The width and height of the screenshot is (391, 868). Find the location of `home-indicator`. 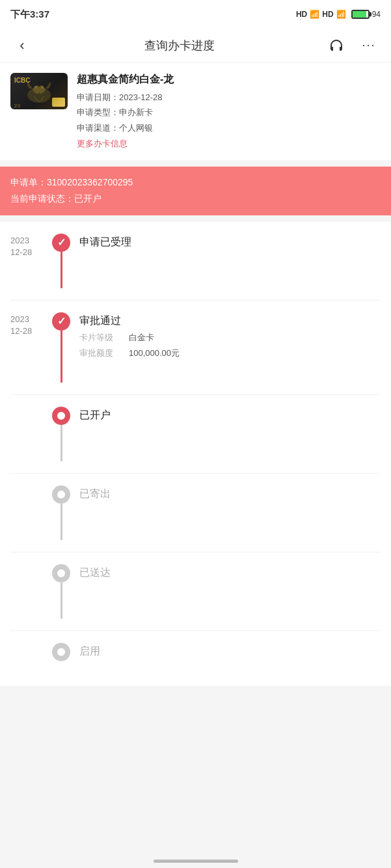

home-indicator is located at coordinates (196, 861).